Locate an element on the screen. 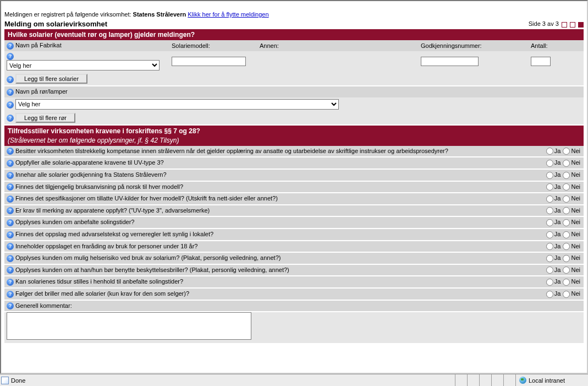 The image size is (588, 386). move-message-link: Klikk her for å flytte meldingen is located at coordinates (228, 14).